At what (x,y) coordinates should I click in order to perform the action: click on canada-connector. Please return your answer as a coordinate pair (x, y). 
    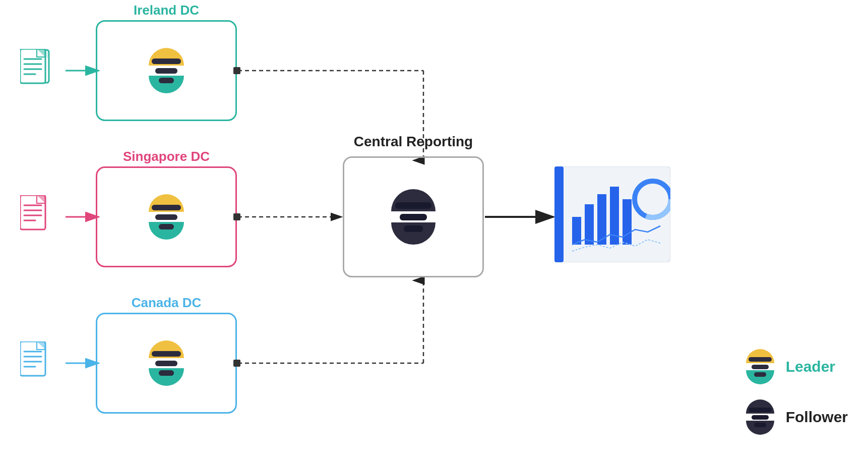
    Looking at the image, I should click on (237, 363).